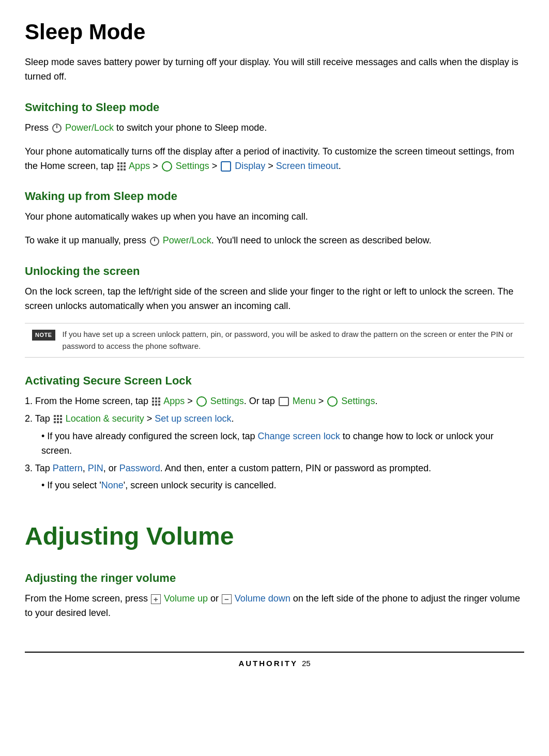 This screenshot has height=756, width=549. What do you see at coordinates (274, 536) in the screenshot?
I see `big-section-title: Adjusting Volume` at bounding box center [274, 536].